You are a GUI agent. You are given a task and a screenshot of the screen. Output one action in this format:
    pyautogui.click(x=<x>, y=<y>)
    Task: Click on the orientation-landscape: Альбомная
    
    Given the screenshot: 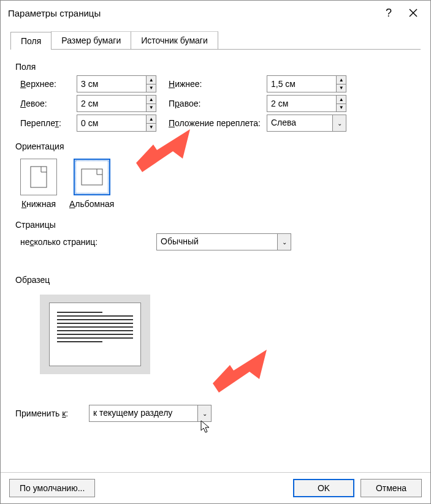 What is the action you would take?
    pyautogui.click(x=92, y=184)
    